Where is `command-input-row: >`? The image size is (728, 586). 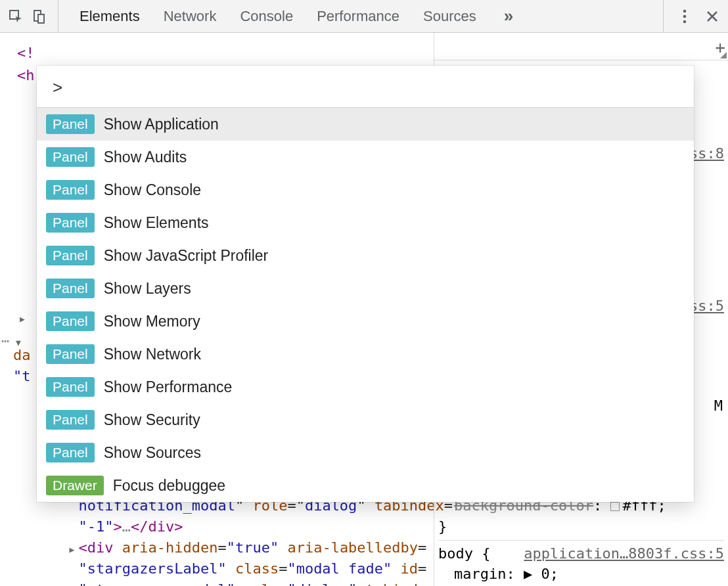
command-input-row: > is located at coordinates (365, 87).